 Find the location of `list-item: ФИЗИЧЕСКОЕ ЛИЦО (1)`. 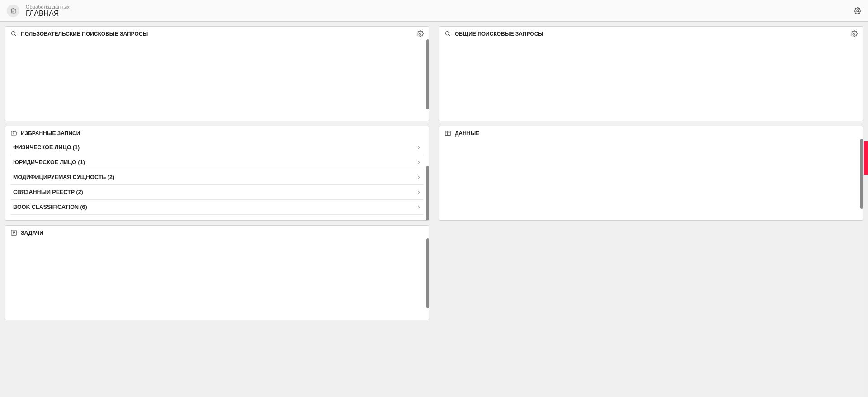

list-item: ФИЗИЧЕСКОЕ ЛИЦО (1) is located at coordinates (217, 147).